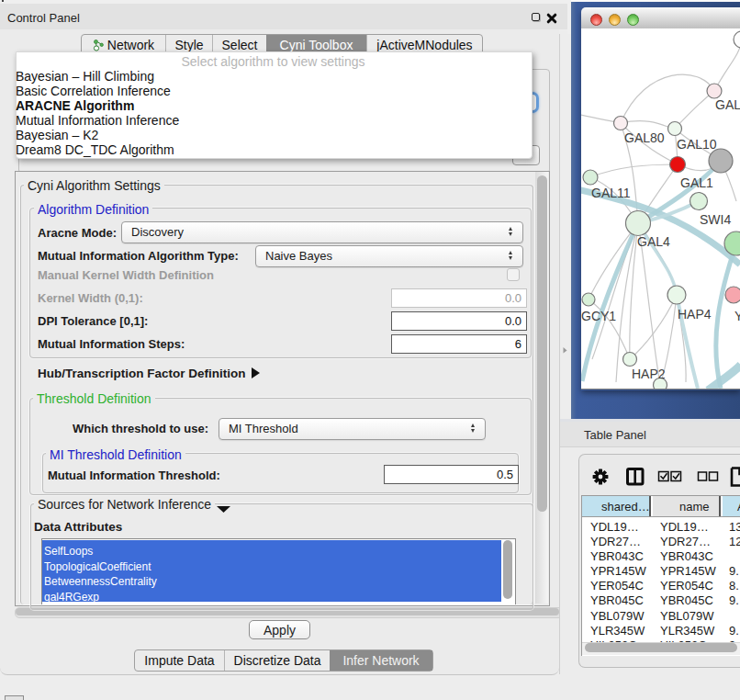 The width and height of the screenshot is (740, 700). Describe the element at coordinates (697, 183) in the screenshot. I see `svg-text: GAL1` at that location.